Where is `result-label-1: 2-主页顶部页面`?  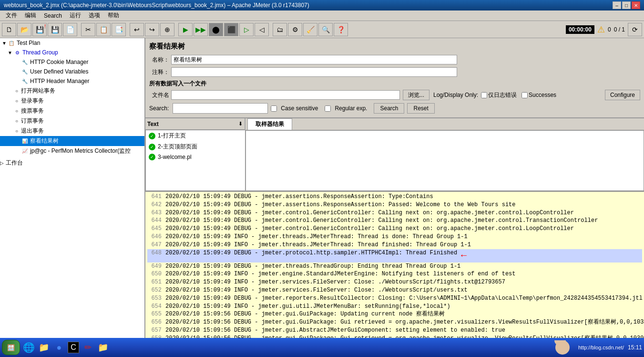 result-label-1: 2-主页顶部页面 is located at coordinates (177, 147).